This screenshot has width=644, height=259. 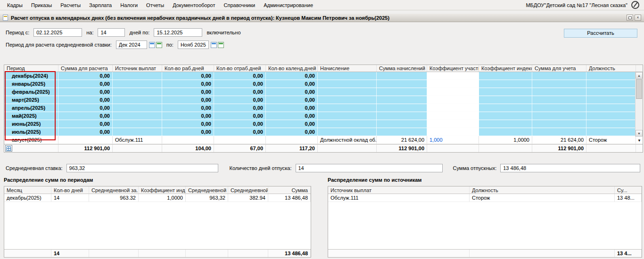 I want to click on scroll-up-icon: ▲, so click(x=639, y=75).